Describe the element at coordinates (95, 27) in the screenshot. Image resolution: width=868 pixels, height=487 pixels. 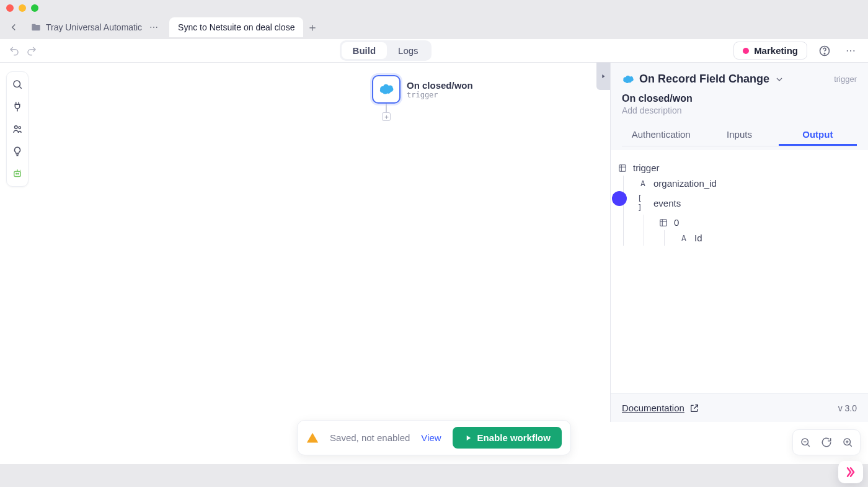
I see `tab-project: Tray Universal Automatic ⋯` at that location.